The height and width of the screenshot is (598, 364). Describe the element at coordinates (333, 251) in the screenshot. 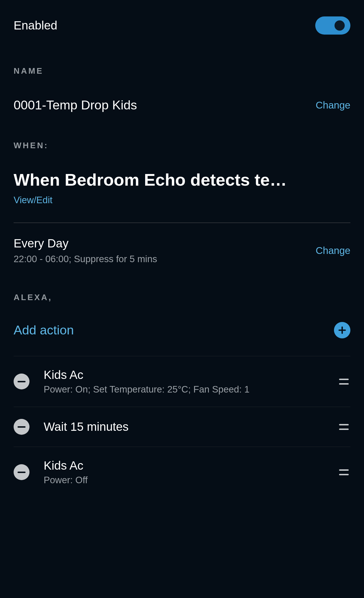

I see `change-schedule-link: Change` at that location.